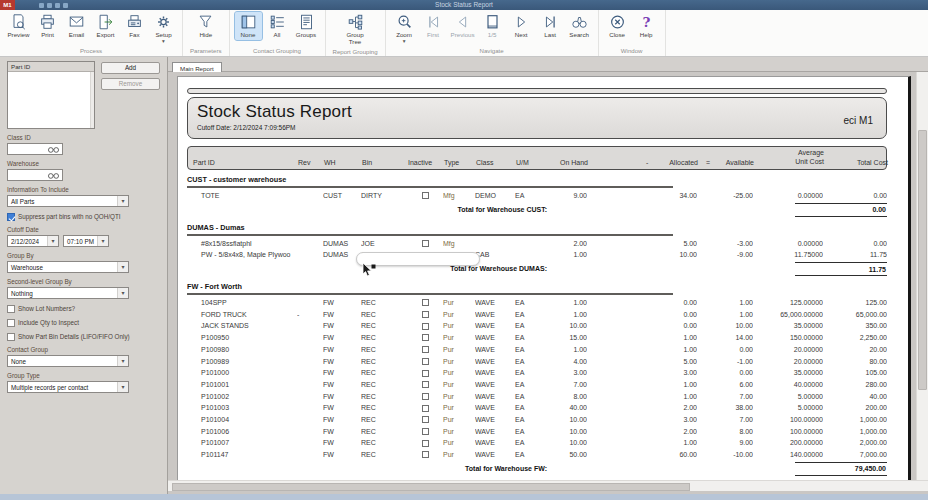  Describe the element at coordinates (522, 26) in the screenshot. I see `next-button: Next` at that location.